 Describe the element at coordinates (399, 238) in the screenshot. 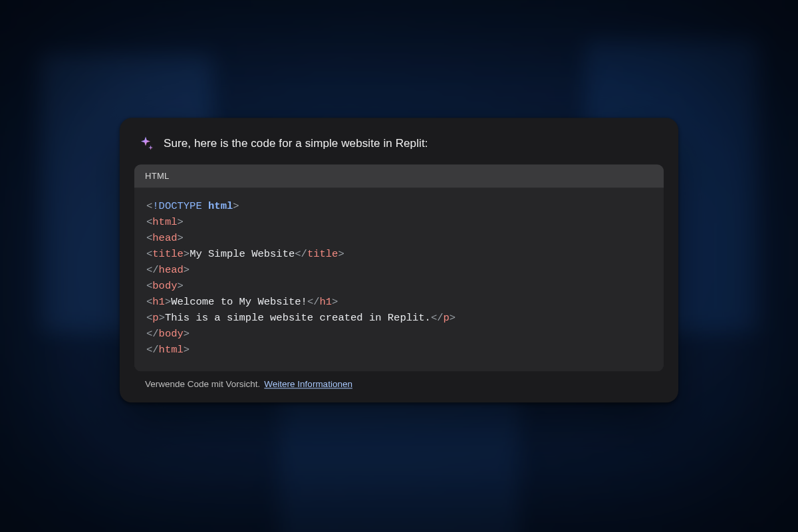

I see `code-line: <head>` at that location.